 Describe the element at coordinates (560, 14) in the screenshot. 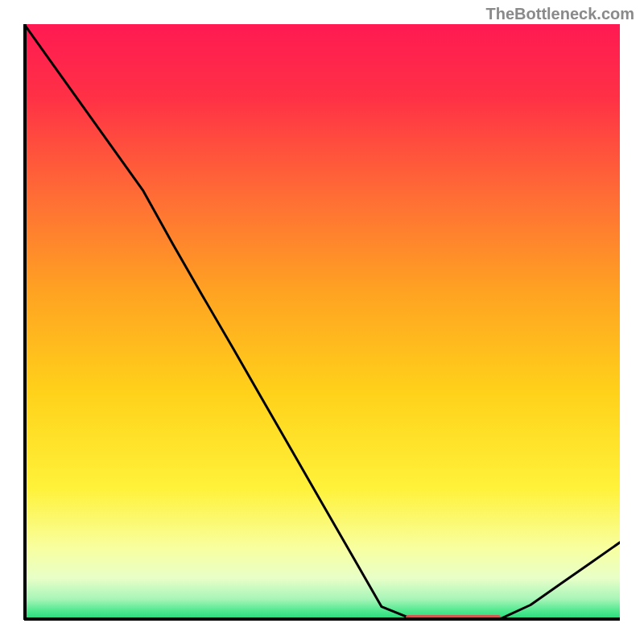

I see `watermark-text: TheBottleneck.com` at that location.